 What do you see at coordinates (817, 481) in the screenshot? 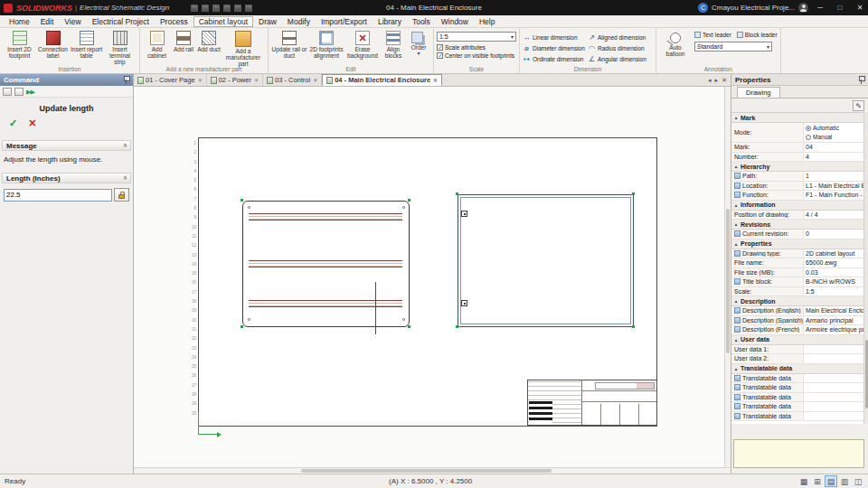
I see `snap-icon: ⊞` at bounding box center [817, 481].